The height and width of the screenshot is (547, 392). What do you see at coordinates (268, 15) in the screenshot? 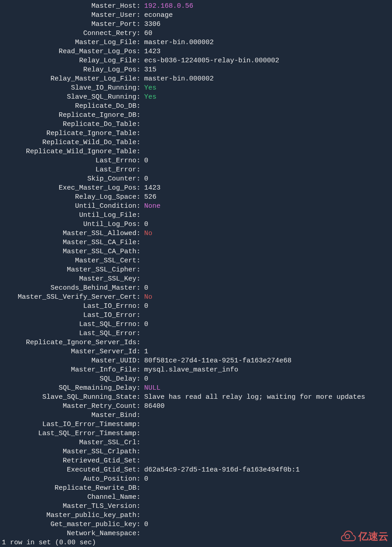
I see `status-value: econage` at bounding box center [268, 15].